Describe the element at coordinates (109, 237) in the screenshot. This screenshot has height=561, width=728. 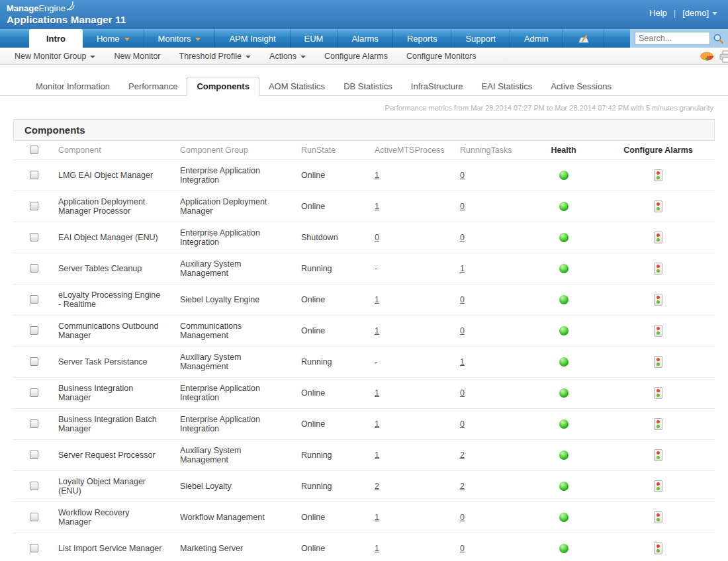
I see `component-name: EAI Object Manager (ENU)` at that location.